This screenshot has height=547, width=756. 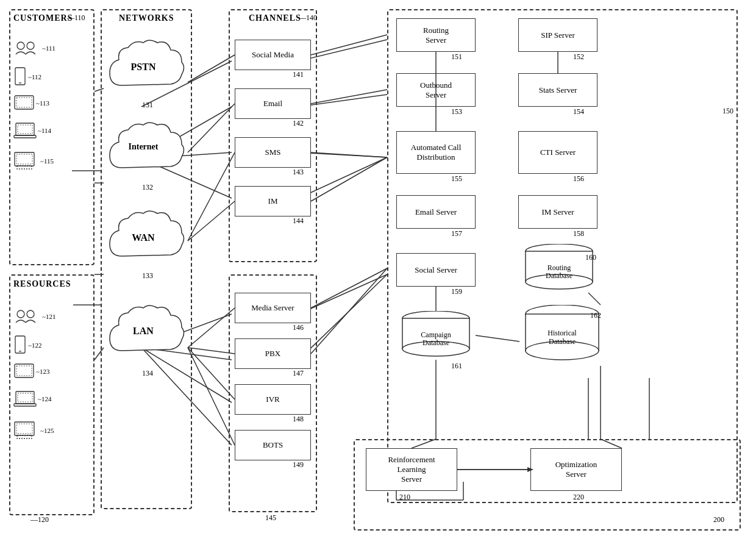 I want to click on ref-220: 220, so click(x=579, y=498).